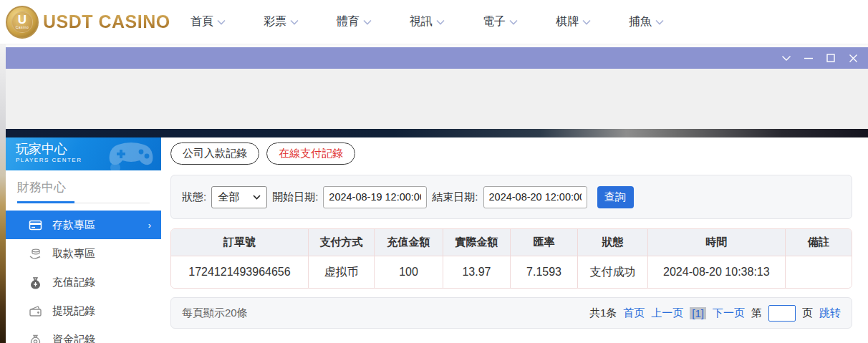 This screenshot has height=343, width=868. Describe the element at coordinates (437, 133) in the screenshot. I see `divider-band` at that location.